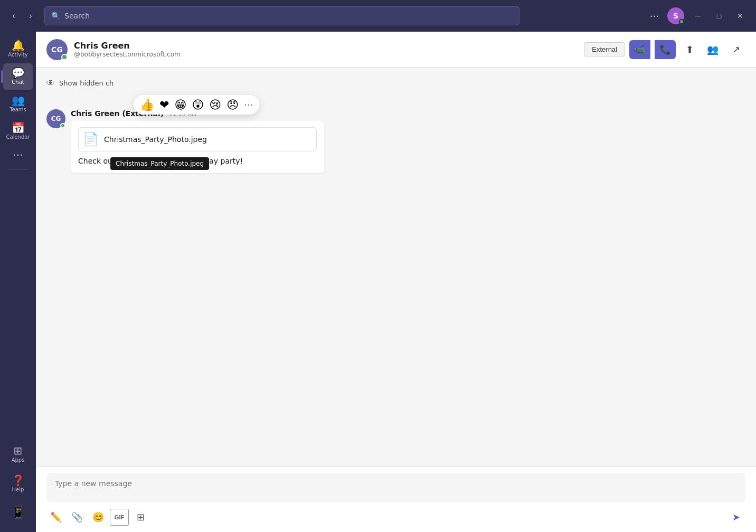 This screenshot has height=532, width=756. Describe the element at coordinates (655, 16) in the screenshot. I see `more-options-button: ···` at that location.